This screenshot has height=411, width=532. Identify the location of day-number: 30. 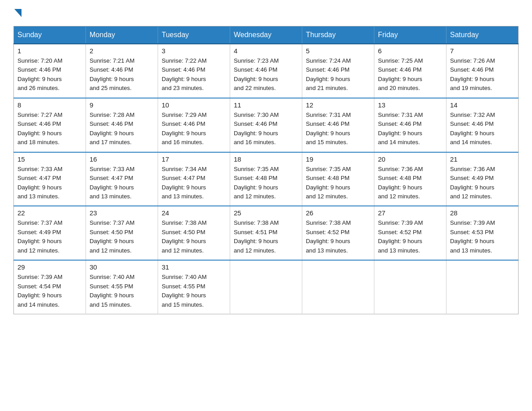
(122, 267).